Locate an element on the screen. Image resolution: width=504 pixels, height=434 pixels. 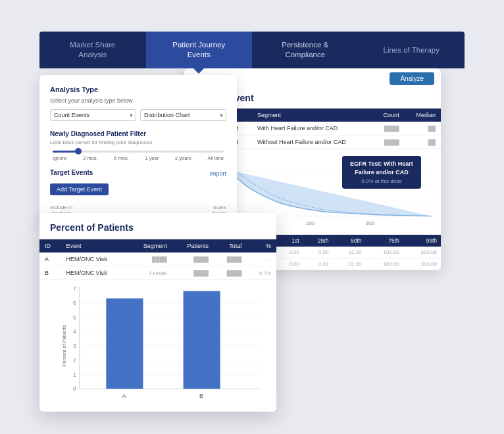
analyze-button: Analyze is located at coordinates (412, 79).